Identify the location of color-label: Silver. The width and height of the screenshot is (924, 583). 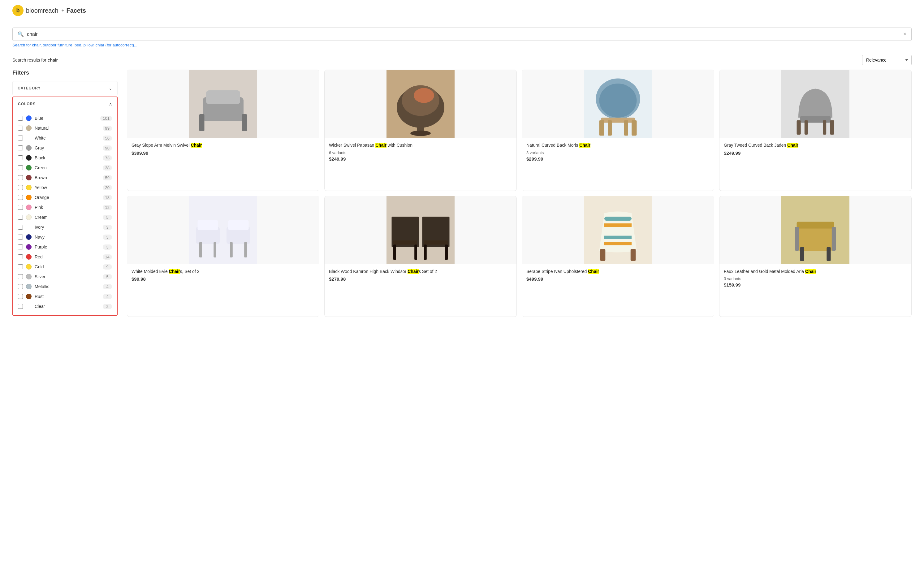
(69, 276).